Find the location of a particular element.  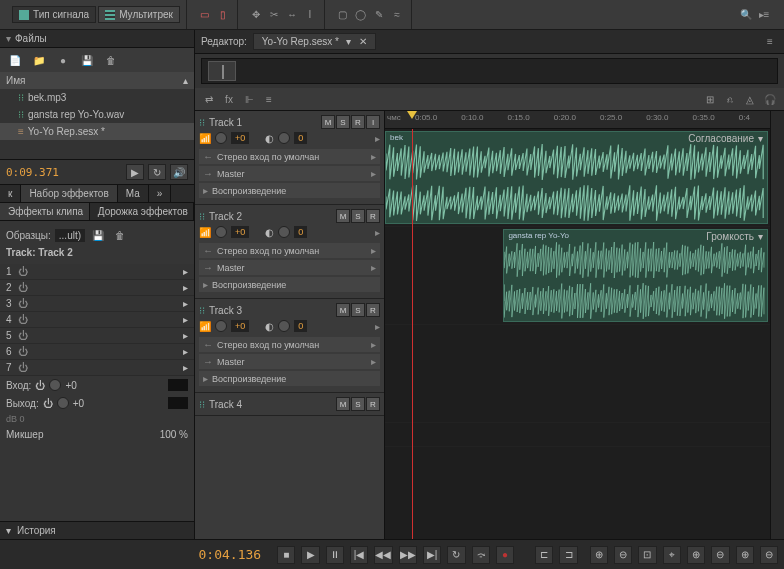

waveform-view-button: Тип сигнала is located at coordinates (54, 14).